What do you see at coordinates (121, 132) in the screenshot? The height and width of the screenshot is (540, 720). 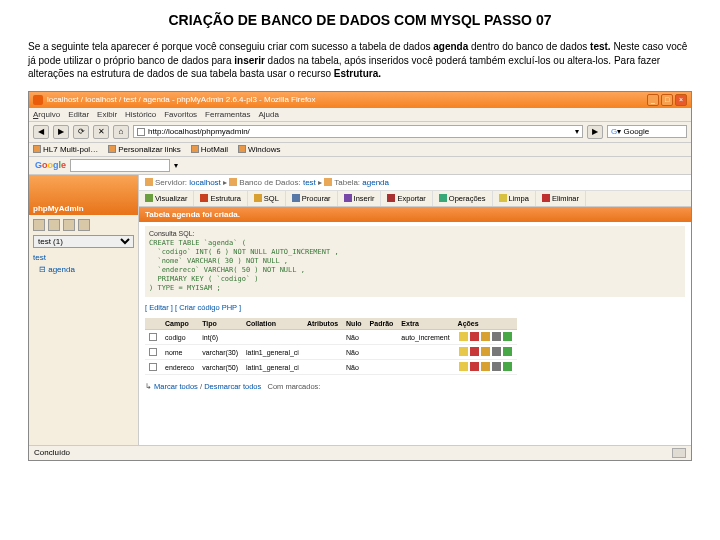 I see `home-button: ⌂` at bounding box center [121, 132].